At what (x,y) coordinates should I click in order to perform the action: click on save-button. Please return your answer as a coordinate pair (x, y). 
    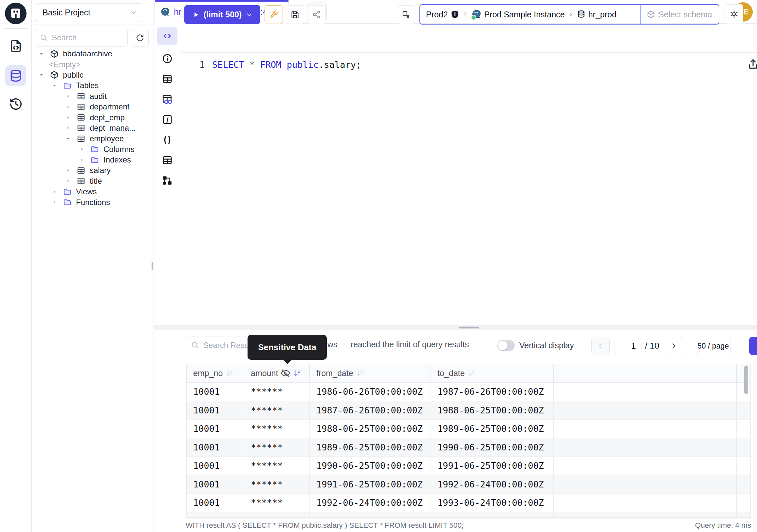
    Looking at the image, I should click on (295, 15).